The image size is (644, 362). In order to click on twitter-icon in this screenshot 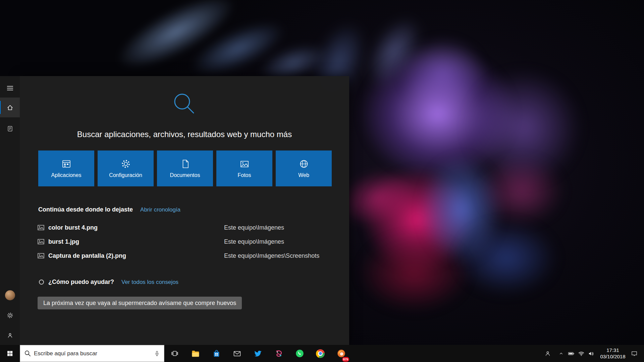, I will do `click(258, 354)`.